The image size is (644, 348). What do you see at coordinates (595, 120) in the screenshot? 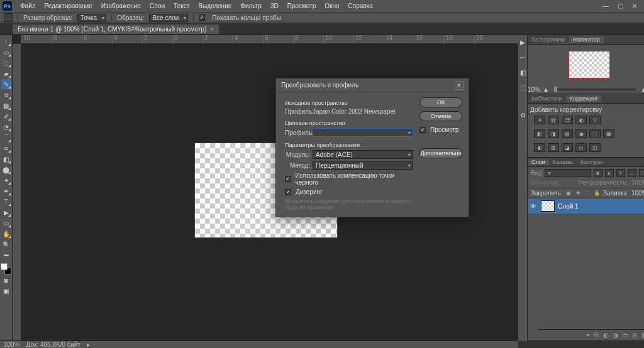
I see `vibrance-icon: ▽` at bounding box center [595, 120].